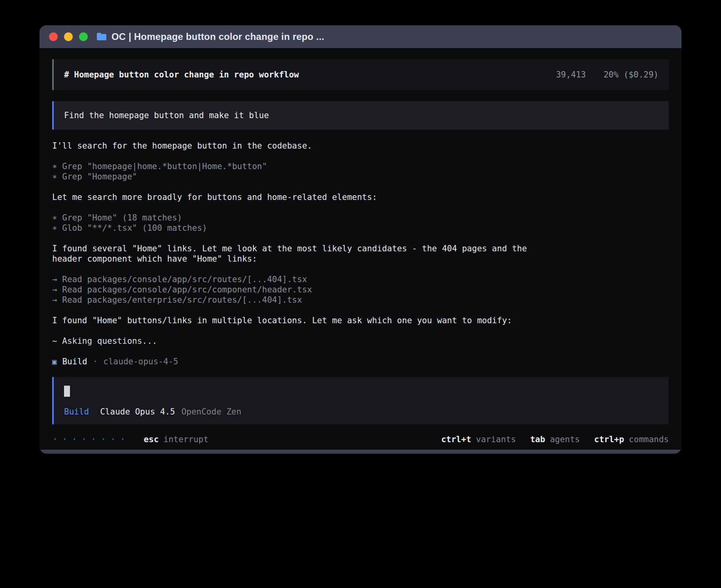  What do you see at coordinates (297, 362) in the screenshot?
I see `agent-attribution-row: ▣ Build · claude-opus-4-5` at bounding box center [297, 362].